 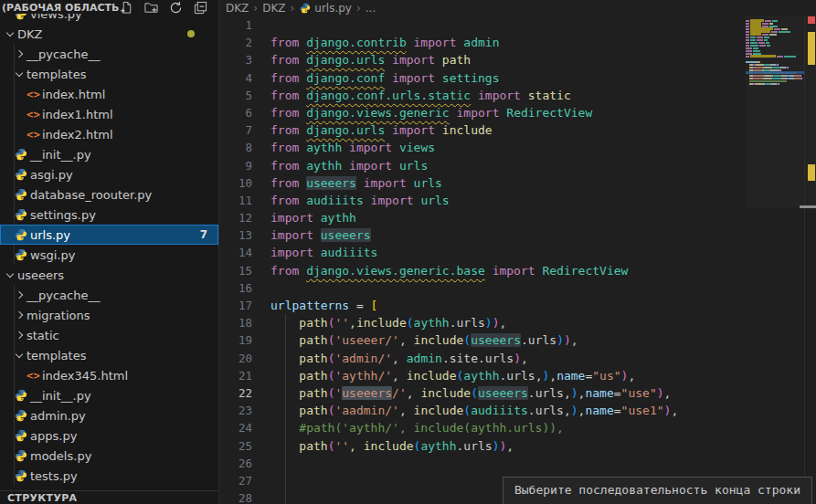 What do you see at coordinates (517, 289) in the screenshot?
I see `code-line-16: 16` at bounding box center [517, 289].